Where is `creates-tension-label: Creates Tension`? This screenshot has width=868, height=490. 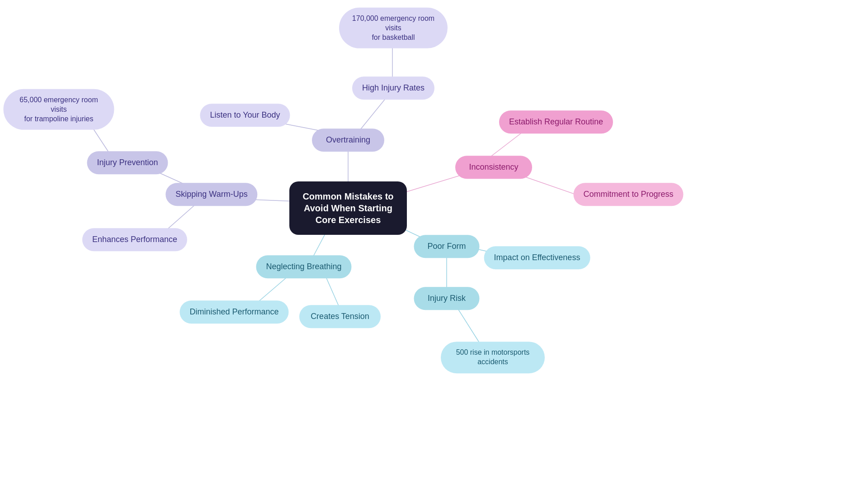 creates-tension-label: Creates Tension is located at coordinates (340, 317).